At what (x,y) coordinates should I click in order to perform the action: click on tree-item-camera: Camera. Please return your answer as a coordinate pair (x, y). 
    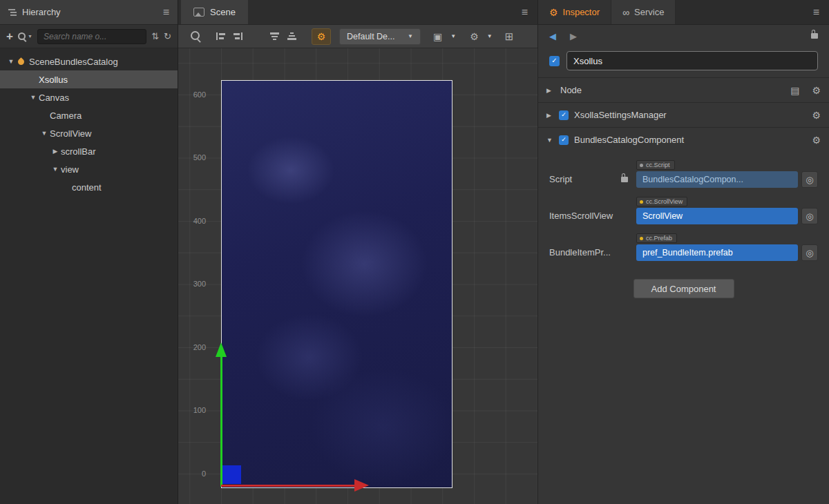
    Looking at the image, I should click on (88, 115).